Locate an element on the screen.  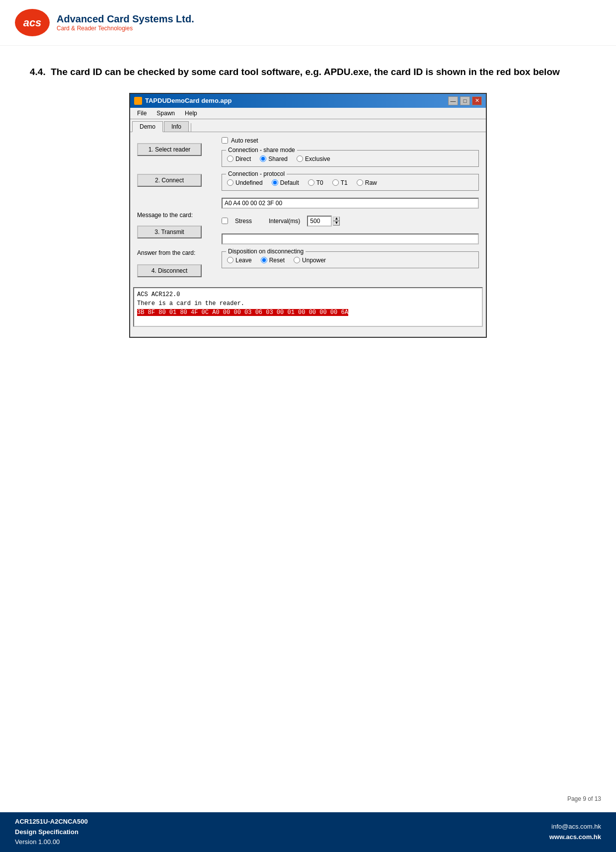
status-card-id: 3B 8F 80 01 80 4F 0C A0 00 00 03 06 03 0… is located at coordinates (242, 312).